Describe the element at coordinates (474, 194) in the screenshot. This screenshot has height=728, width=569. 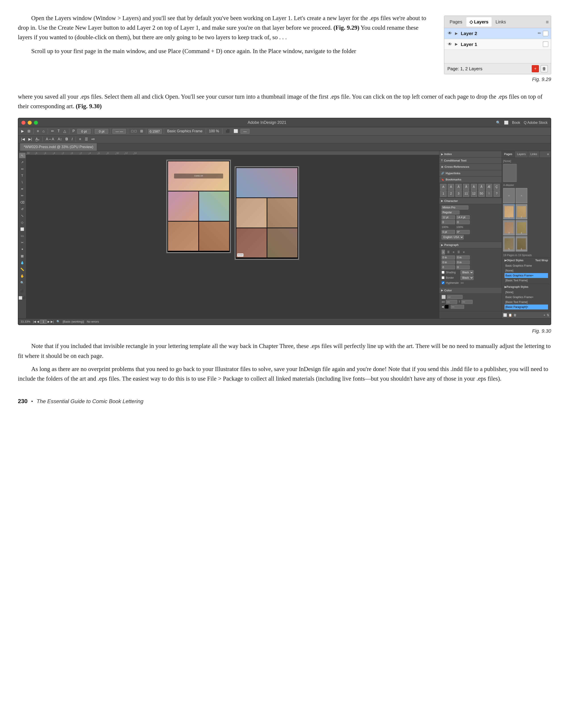
I see `glyph-cell: 12` at that location.